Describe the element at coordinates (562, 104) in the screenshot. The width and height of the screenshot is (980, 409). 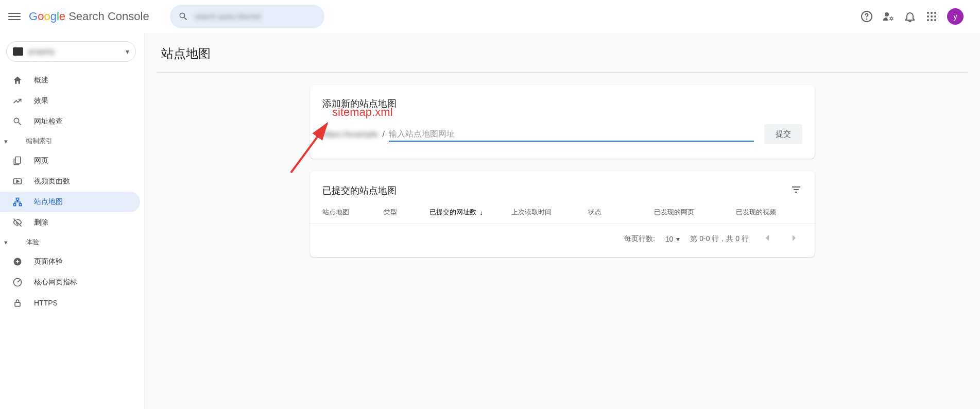
I see `add-sitemap-title: 添加新的站点地图` at that location.